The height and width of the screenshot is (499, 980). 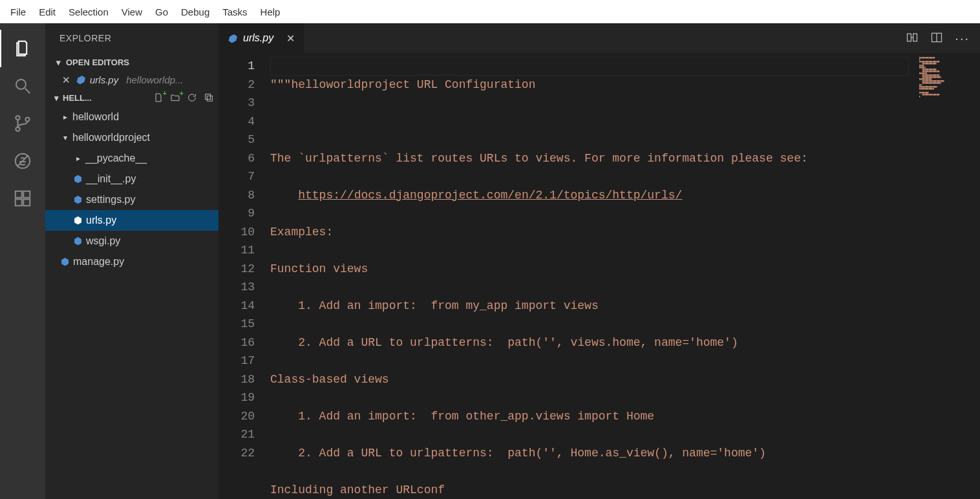 I want to click on project-header: ▾ HELL... + +, so click(x=132, y=98).